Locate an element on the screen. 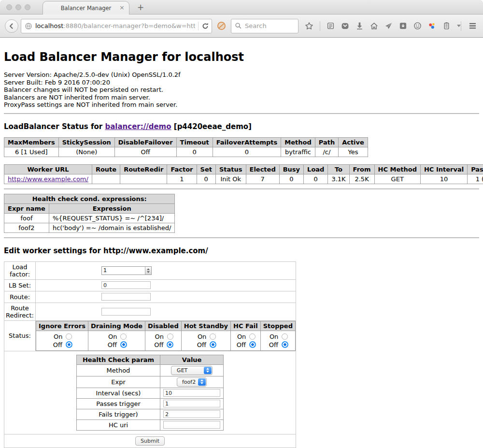  form-row-route-redirect: Route Redirect: is located at coordinates (150, 311).